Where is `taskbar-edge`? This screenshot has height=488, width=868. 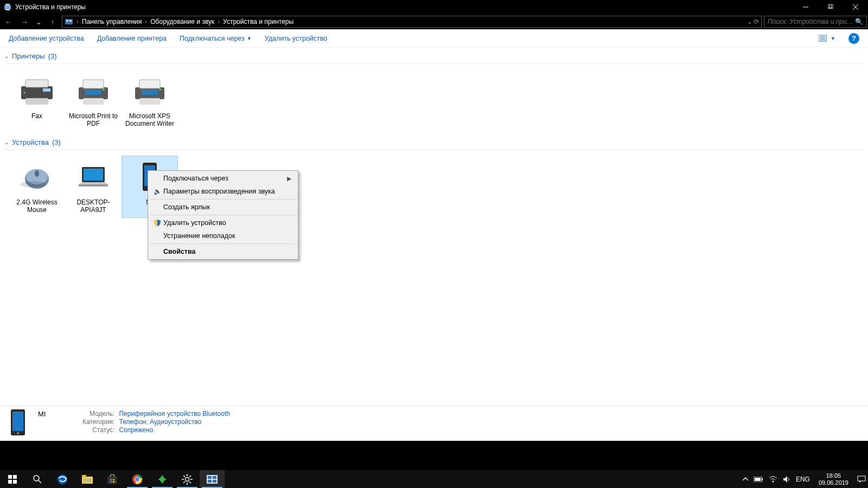 taskbar-edge is located at coordinates (62, 479).